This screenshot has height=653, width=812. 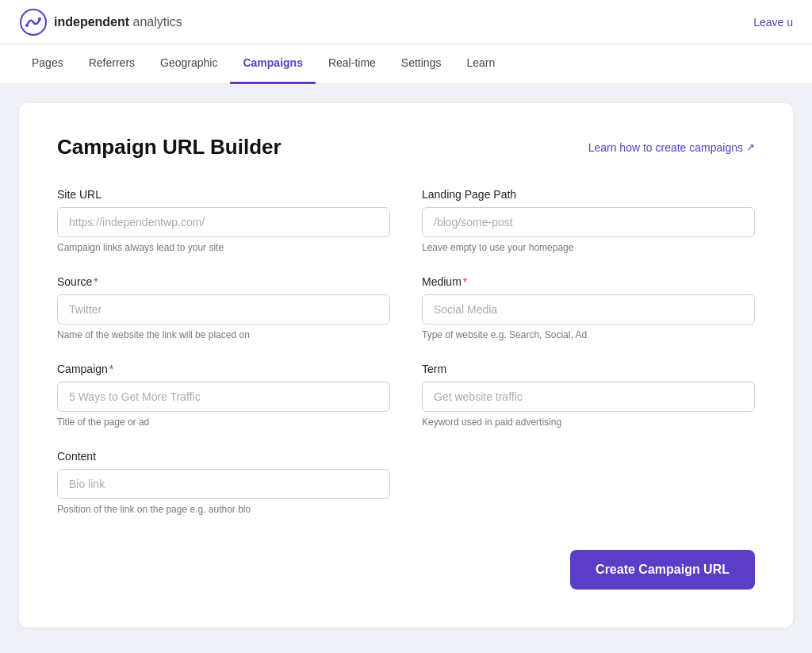 I want to click on nav-item-referrers: Referrers, so click(x=112, y=64).